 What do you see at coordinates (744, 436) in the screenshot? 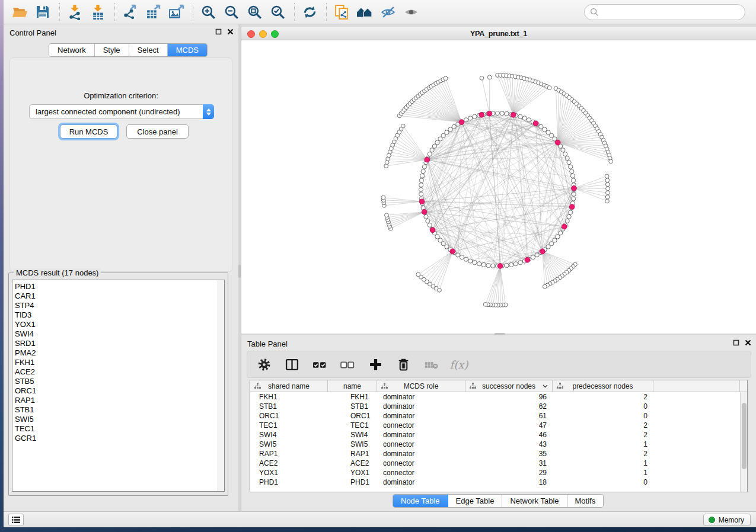
I see `table-scrollbar-thumb` at bounding box center [744, 436].